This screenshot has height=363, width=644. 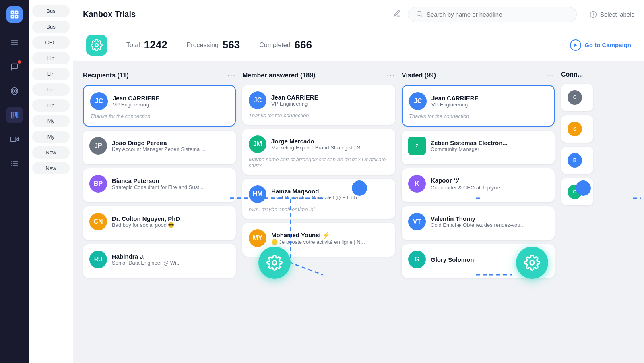 What do you see at coordinates (232, 75) in the screenshot?
I see `col-menu-recipients: ···` at bounding box center [232, 75].